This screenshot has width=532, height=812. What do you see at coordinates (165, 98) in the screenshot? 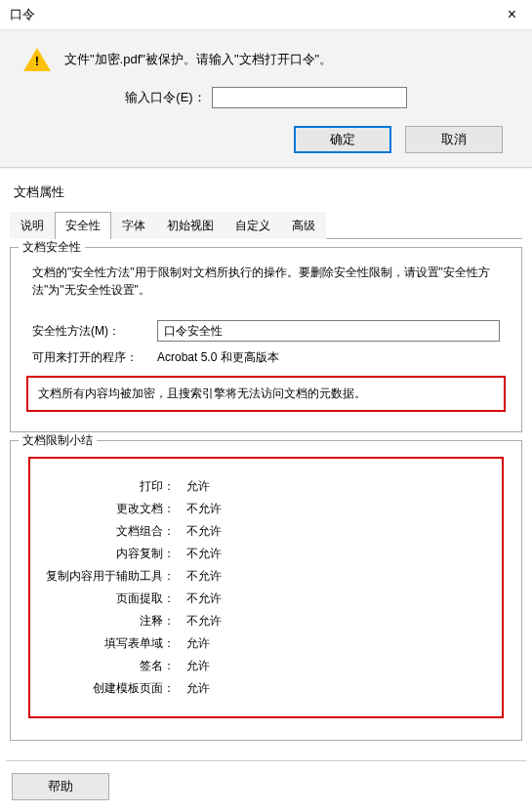
I see `password-input-label: 输入口令(E)：` at bounding box center [165, 98].